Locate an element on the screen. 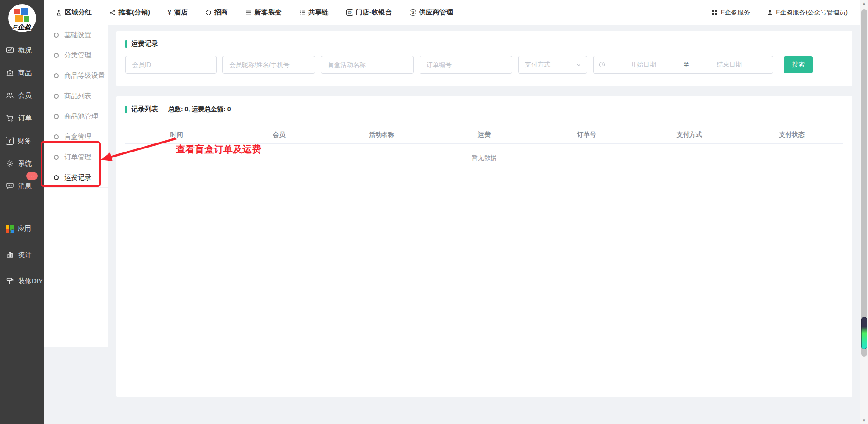  topnav-item-region-dividend: 区域分红 is located at coordinates (74, 13).